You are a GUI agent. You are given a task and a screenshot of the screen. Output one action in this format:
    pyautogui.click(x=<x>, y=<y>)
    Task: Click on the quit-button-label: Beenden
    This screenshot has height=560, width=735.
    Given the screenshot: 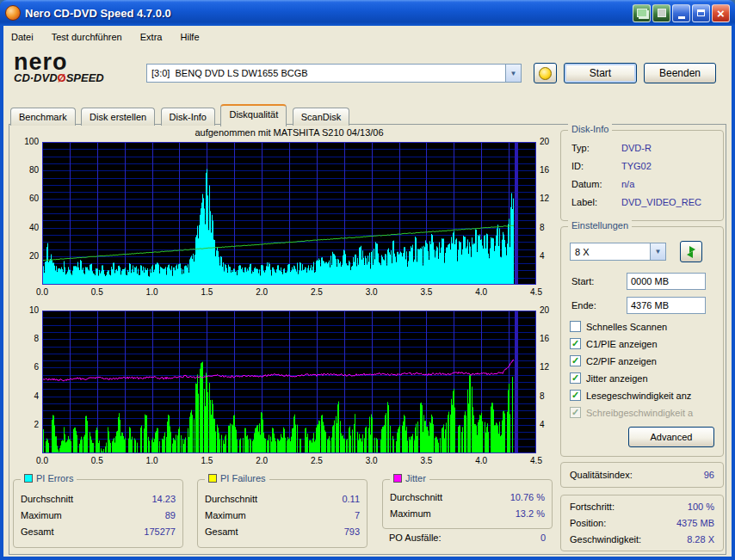 What is the action you would take?
    pyautogui.click(x=680, y=73)
    